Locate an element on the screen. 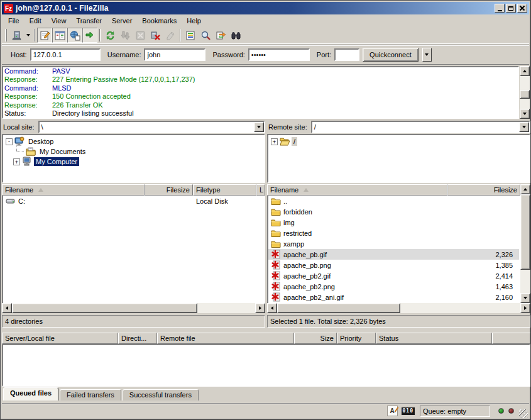 The image size is (531, 420). quickconnect-dropdown is located at coordinates (427, 55).